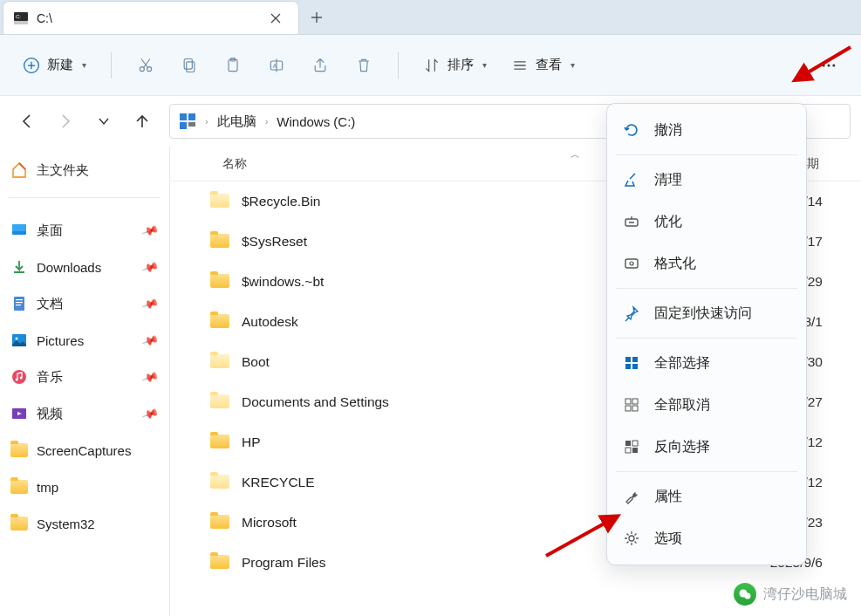 The width and height of the screenshot is (861, 616). I want to click on sidebar-sys32-label: System32, so click(66, 524).